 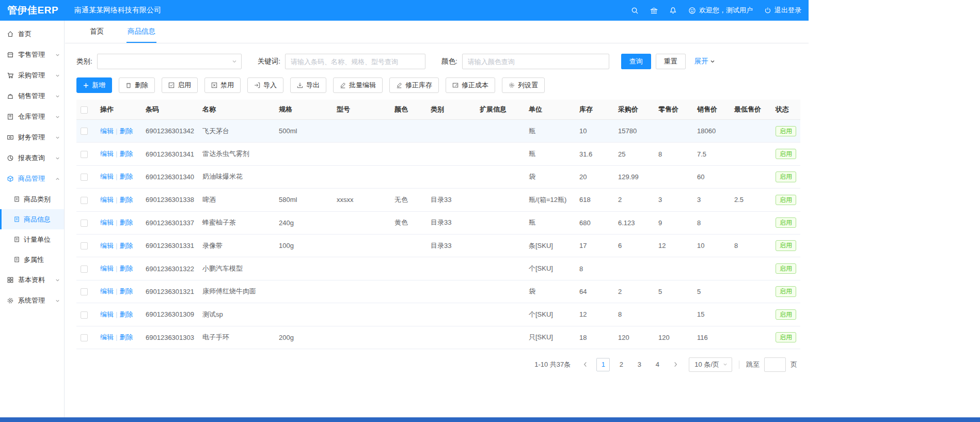 I want to click on page-button-1: 1, so click(x=603, y=365).